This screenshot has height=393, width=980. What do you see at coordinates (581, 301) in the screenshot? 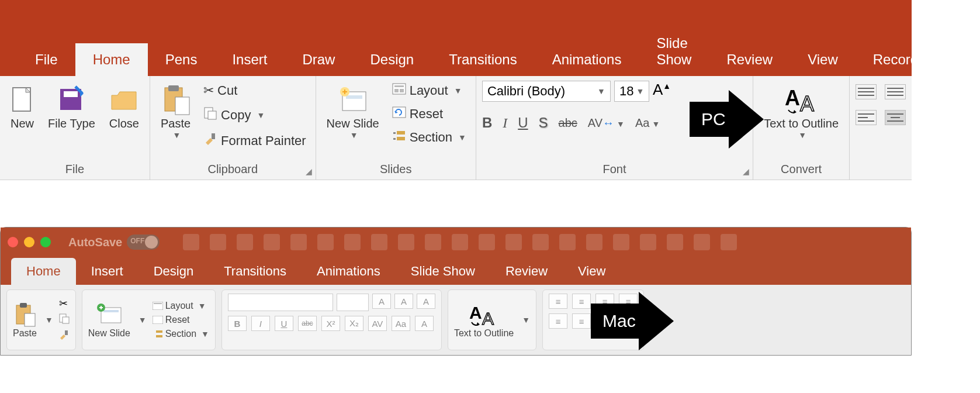
I see `mac-numbering-button: ≡` at bounding box center [581, 301].